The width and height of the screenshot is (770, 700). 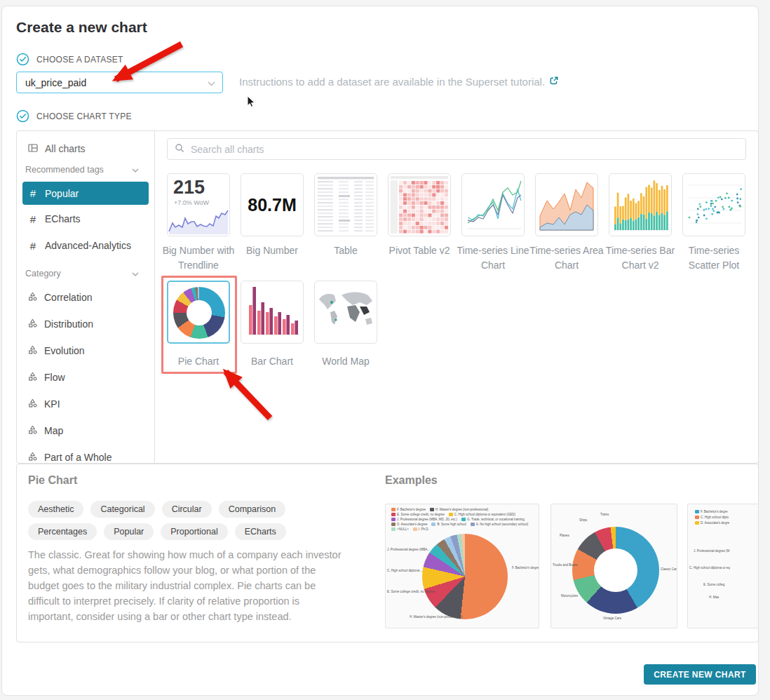 What do you see at coordinates (69, 324) in the screenshot?
I see `sidebar-item-label: Distribution` at bounding box center [69, 324].